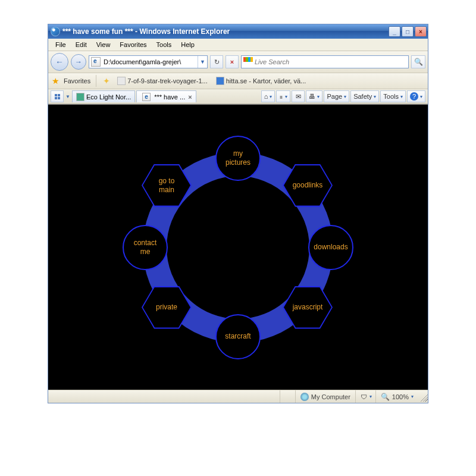 This screenshot has height=476, width=476. I want to click on safety-menu-label: Safety, so click(363, 96).